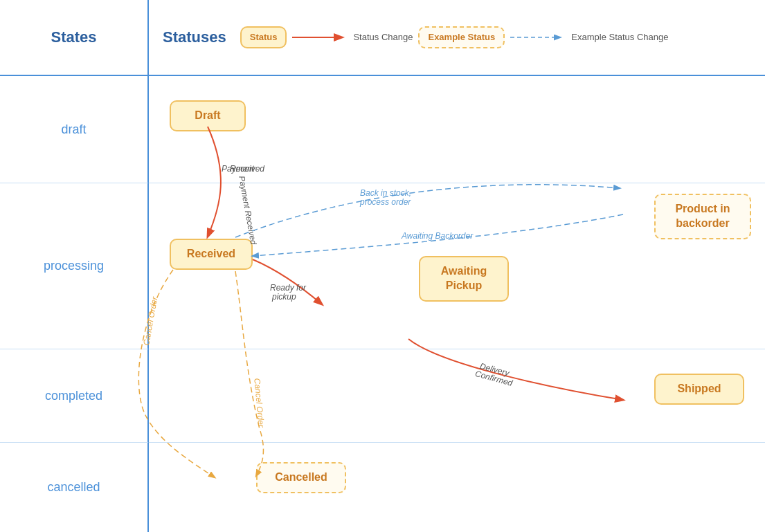  Describe the element at coordinates (73, 37) in the screenshot. I see `states-title: States` at that location.